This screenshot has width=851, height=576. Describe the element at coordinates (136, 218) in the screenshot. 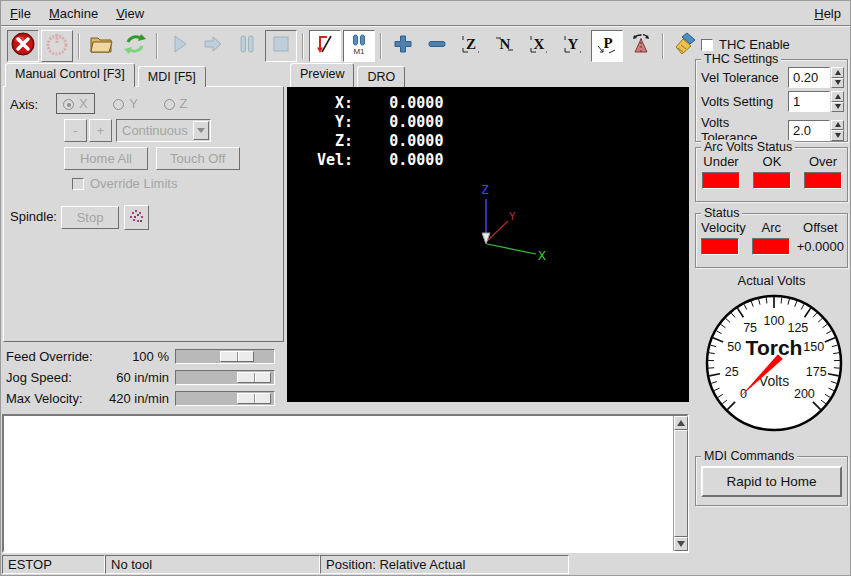

I see `brake-icon` at that location.